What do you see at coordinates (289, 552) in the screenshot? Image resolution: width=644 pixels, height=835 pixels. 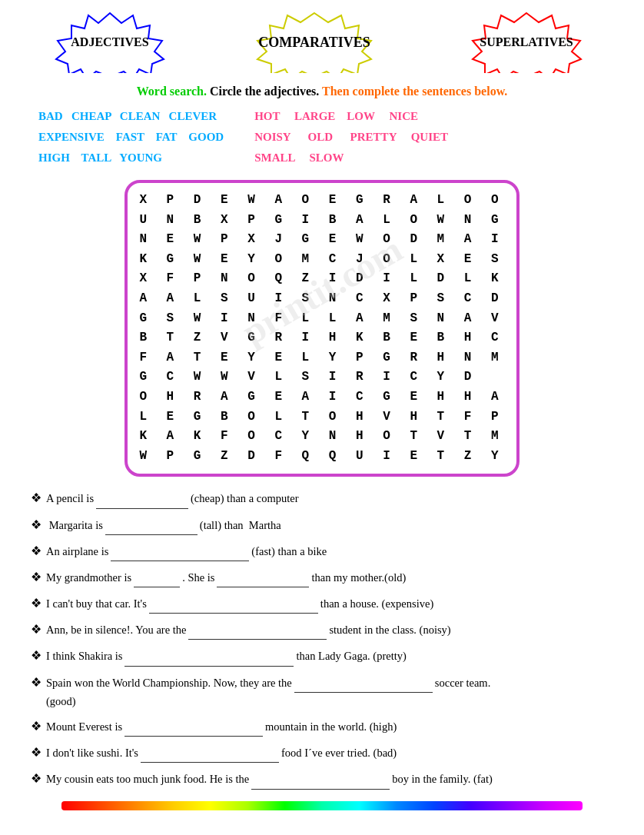 I see `ex3-text2: (fast) than a bike` at bounding box center [289, 552].